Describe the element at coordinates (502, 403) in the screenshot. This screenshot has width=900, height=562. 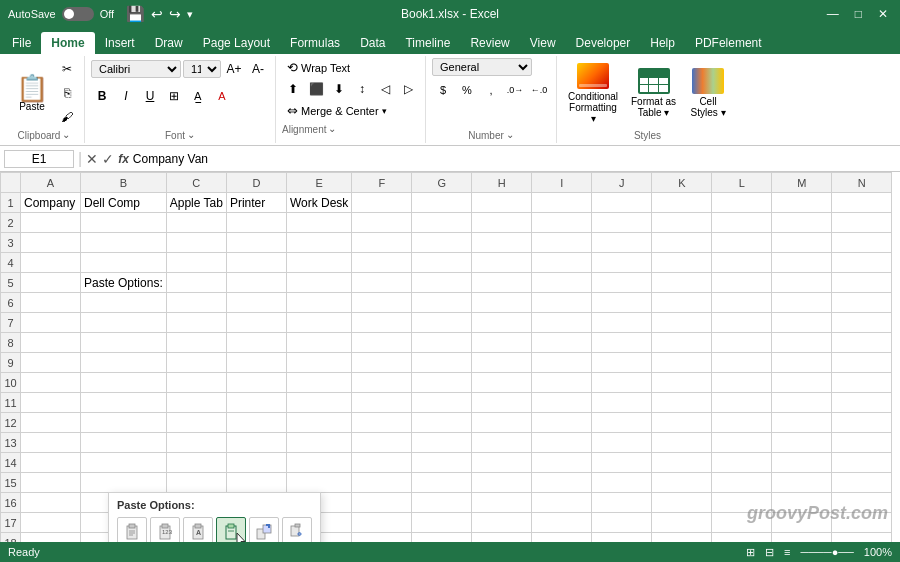
I see `cell-r11-c8` at that location.